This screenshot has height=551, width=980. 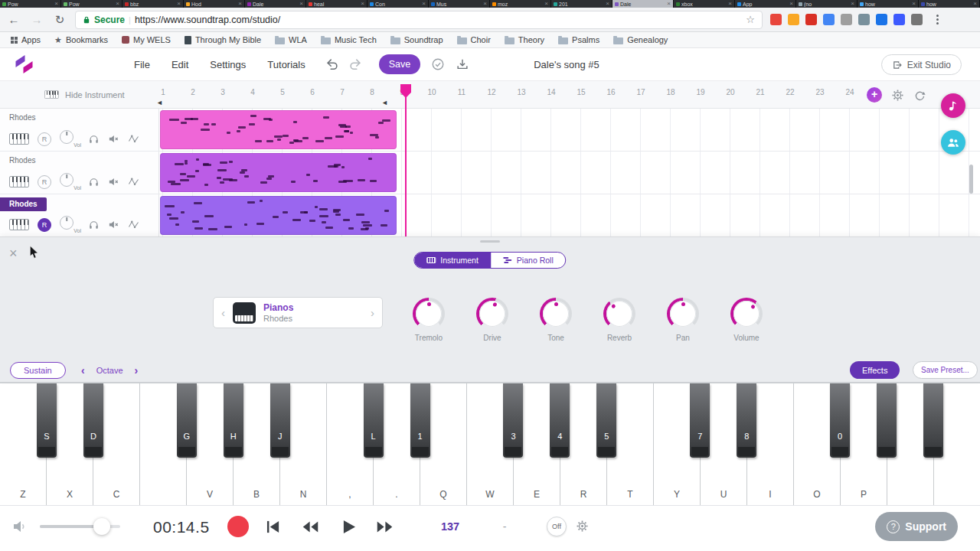 What do you see at coordinates (462, 64) in the screenshot?
I see `export-download-icon` at bounding box center [462, 64].